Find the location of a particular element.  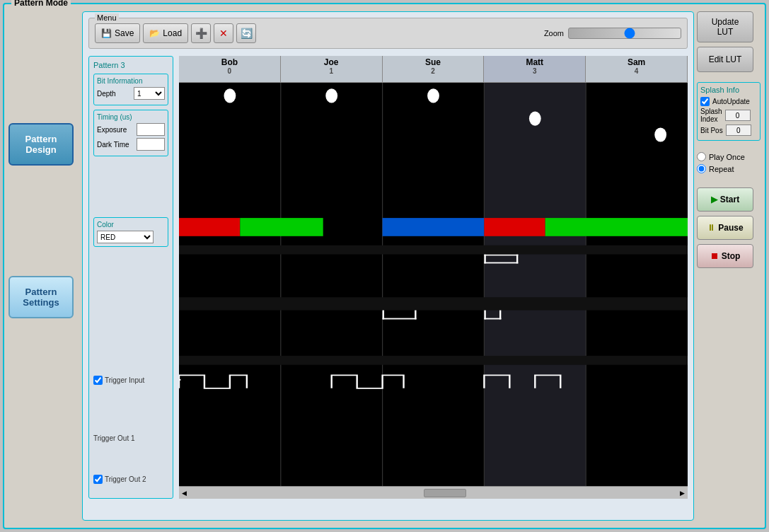

repeat-radio is located at coordinates (702, 168).